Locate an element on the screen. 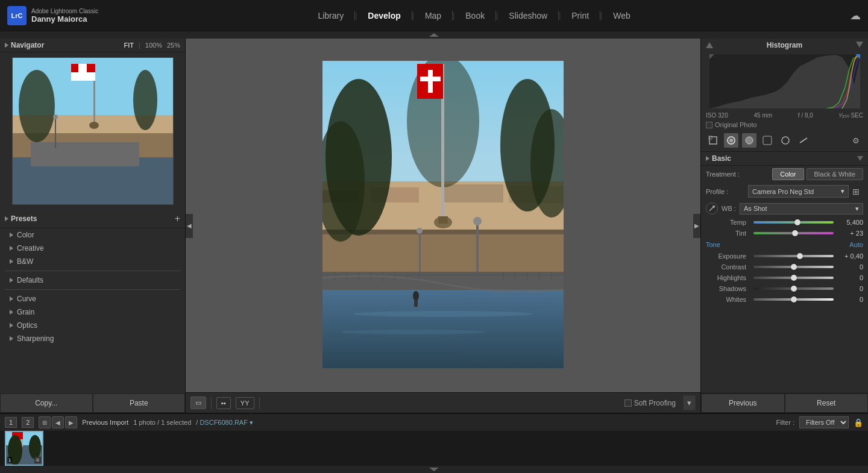  filmstrip-filename: DSCF6080.RAF is located at coordinates (223, 422).